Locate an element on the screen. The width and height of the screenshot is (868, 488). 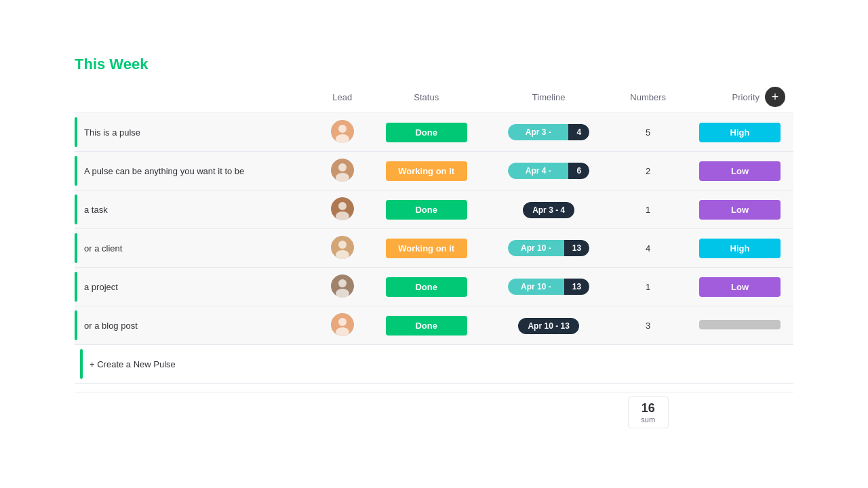
timeline-badge: Apr 4 - 6 is located at coordinates (549, 171).